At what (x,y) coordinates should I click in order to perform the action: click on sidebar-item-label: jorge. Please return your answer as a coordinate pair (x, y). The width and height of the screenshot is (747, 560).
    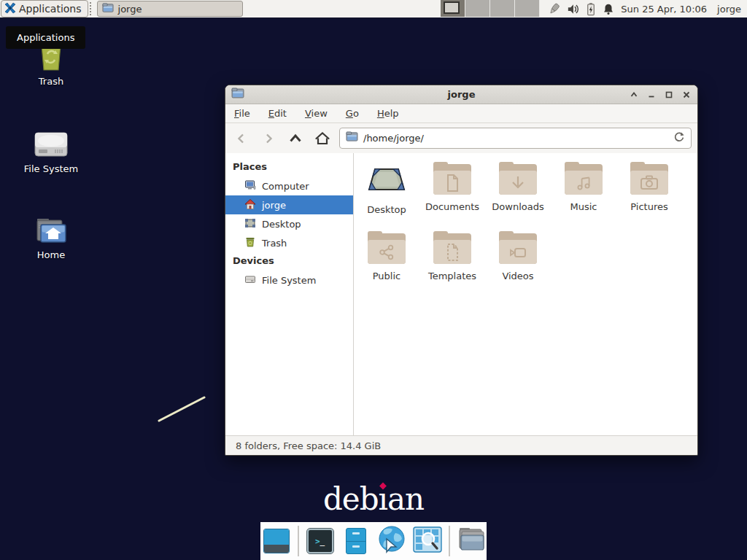
    Looking at the image, I should click on (274, 206).